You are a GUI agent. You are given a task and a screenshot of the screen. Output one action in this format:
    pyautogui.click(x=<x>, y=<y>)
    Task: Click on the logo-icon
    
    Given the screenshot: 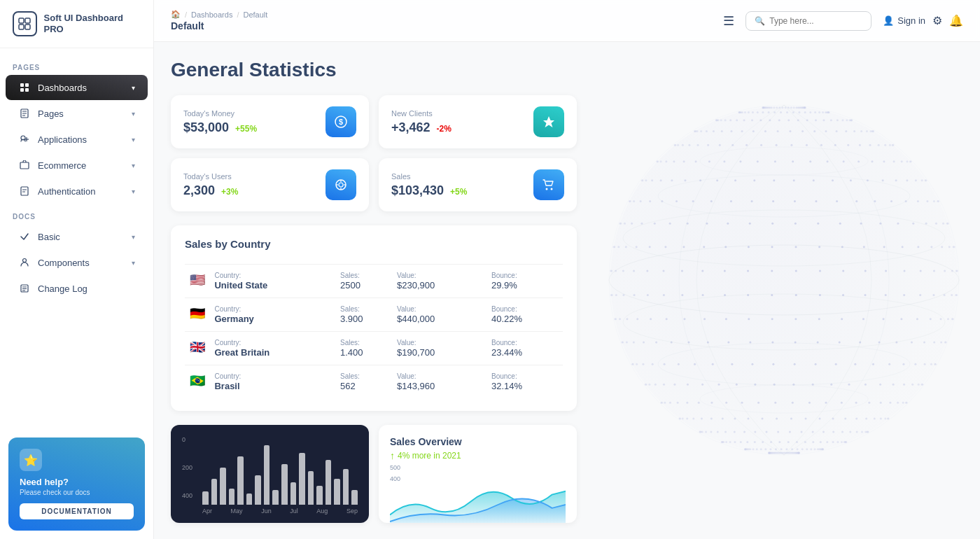 What is the action you would take?
    pyautogui.click(x=25, y=24)
    